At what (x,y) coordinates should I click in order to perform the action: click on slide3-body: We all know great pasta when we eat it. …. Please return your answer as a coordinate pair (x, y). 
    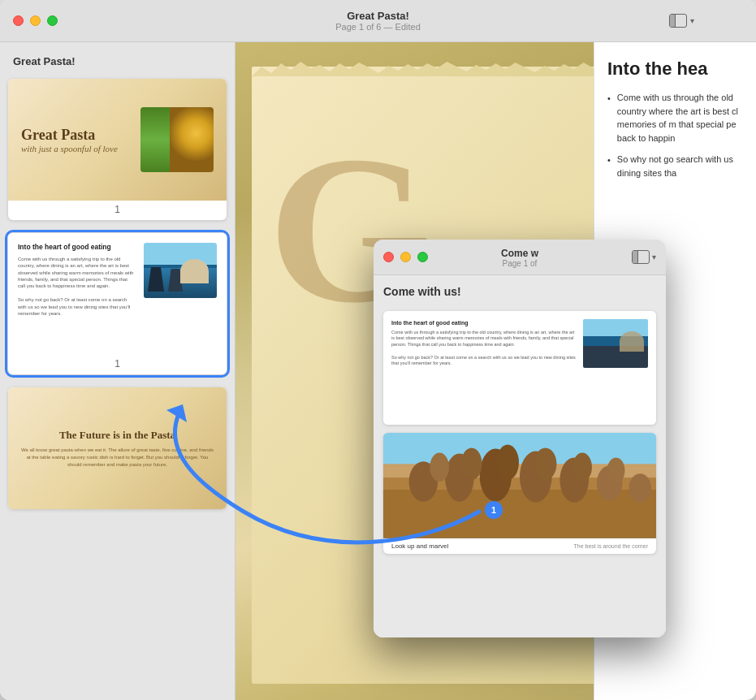
    Looking at the image, I should click on (117, 458).